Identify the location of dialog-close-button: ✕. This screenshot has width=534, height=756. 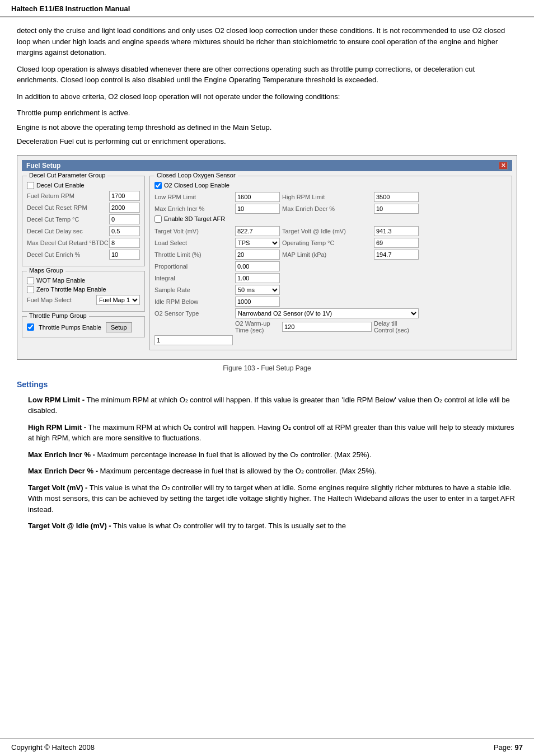
(503, 166).